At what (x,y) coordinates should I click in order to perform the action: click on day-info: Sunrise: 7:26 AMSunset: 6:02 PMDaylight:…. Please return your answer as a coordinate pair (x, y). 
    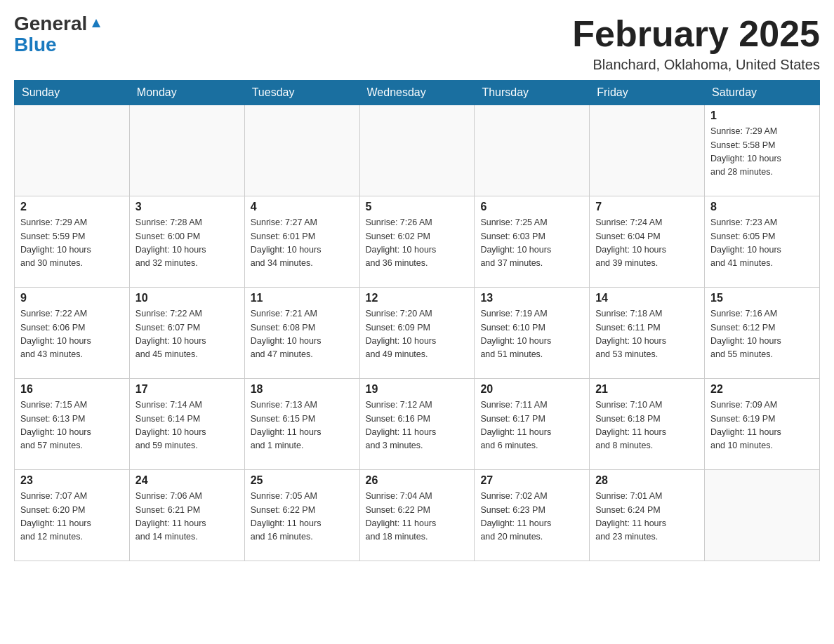
    Looking at the image, I should click on (417, 243).